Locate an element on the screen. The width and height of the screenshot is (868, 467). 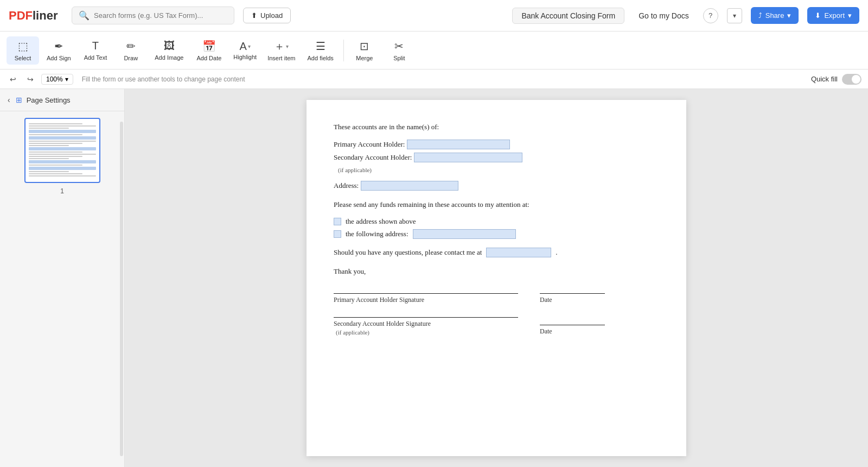
sig-label-secondary: Secondary Account Holder Signature is located at coordinates (426, 324).